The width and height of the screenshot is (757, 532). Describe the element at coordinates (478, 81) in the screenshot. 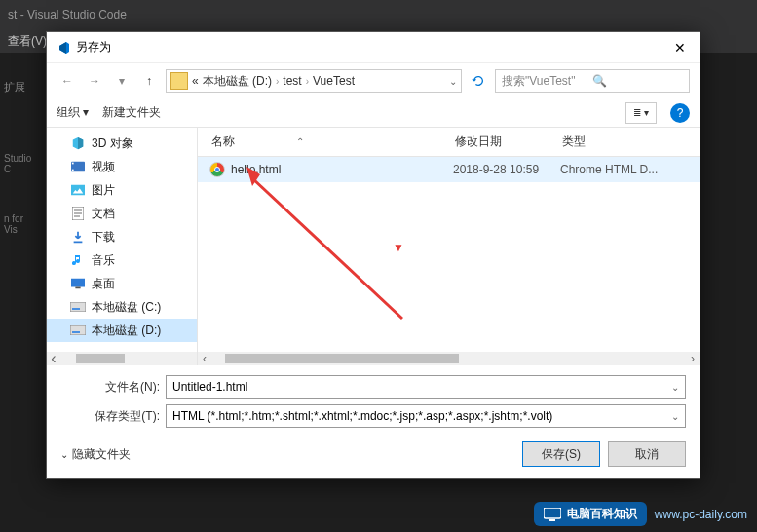

I see `refresh-button` at that location.